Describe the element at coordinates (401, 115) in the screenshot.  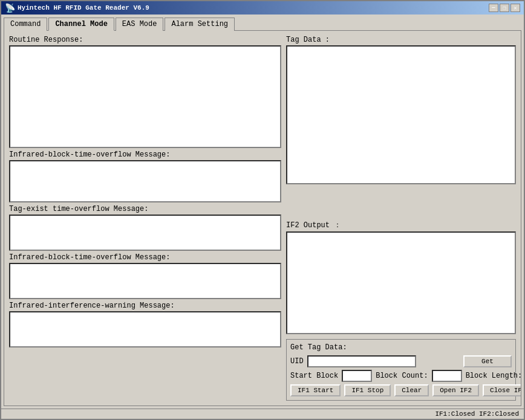
I see `tag-data-textarea` at that location.